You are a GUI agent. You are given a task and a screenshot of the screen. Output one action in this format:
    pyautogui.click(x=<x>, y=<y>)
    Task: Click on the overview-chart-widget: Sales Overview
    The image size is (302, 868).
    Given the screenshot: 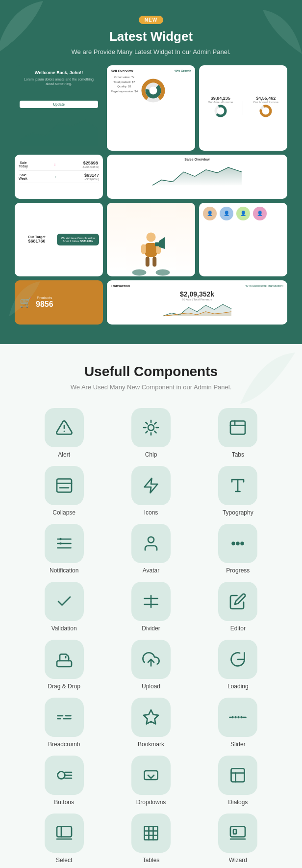 What is the action you would take?
    pyautogui.click(x=197, y=177)
    